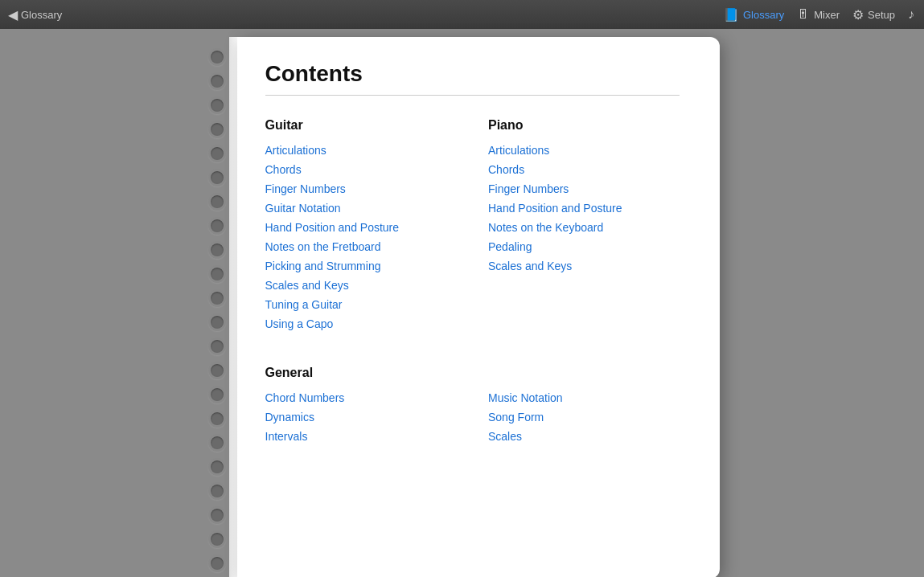 Image resolution: width=924 pixels, height=577 pixels. Describe the element at coordinates (819, 14) in the screenshot. I see `topbar-right: 📘 Glossary 🎚 Mixer ⚙ Setup ♪` at that location.